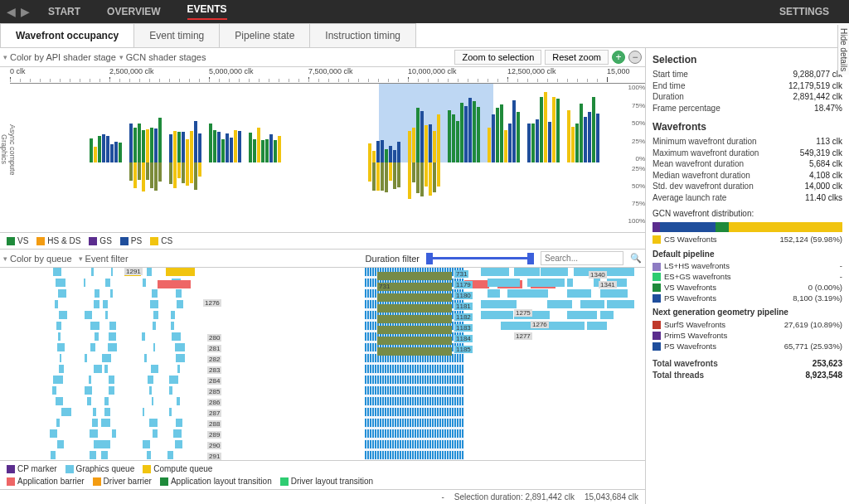 Image resolution: width=849 pixels, height=504 pixels. Describe the element at coordinates (323, 497) in the screenshot. I see `status-bar: - Selection duration: 2,891,442 clk 15,0…` at that location.